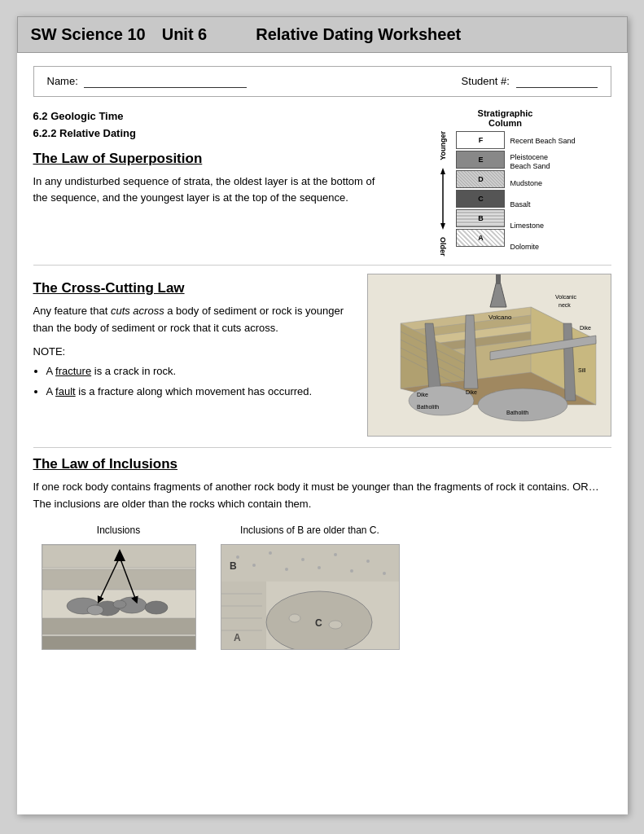  I want to click on note-label: NOTE:, so click(196, 352).